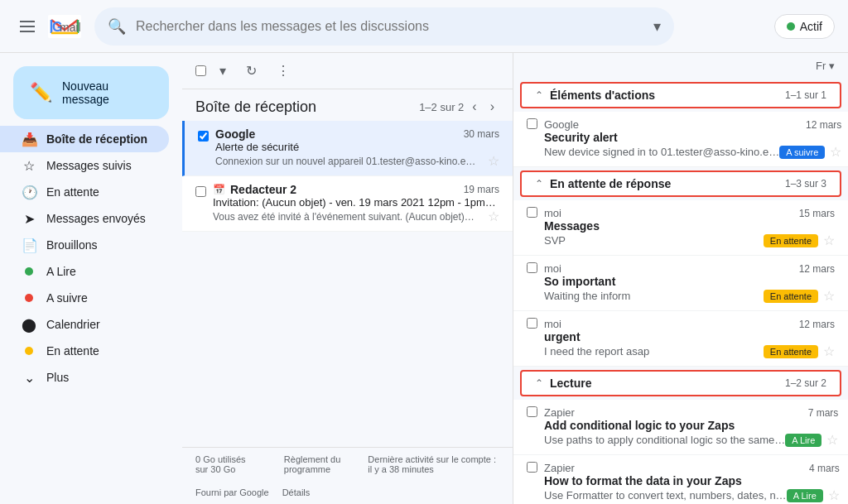  I want to click on sidebar-item-plus: ⌄ Plus, so click(84, 377).